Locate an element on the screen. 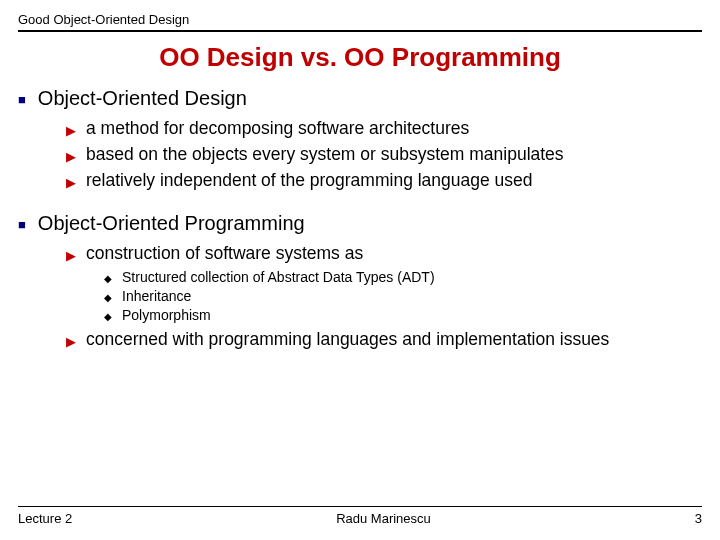 Image resolution: width=720 pixels, height=540 pixels. nested-item-text: Structured collection of Abstract Data T… is located at coordinates (278, 277).